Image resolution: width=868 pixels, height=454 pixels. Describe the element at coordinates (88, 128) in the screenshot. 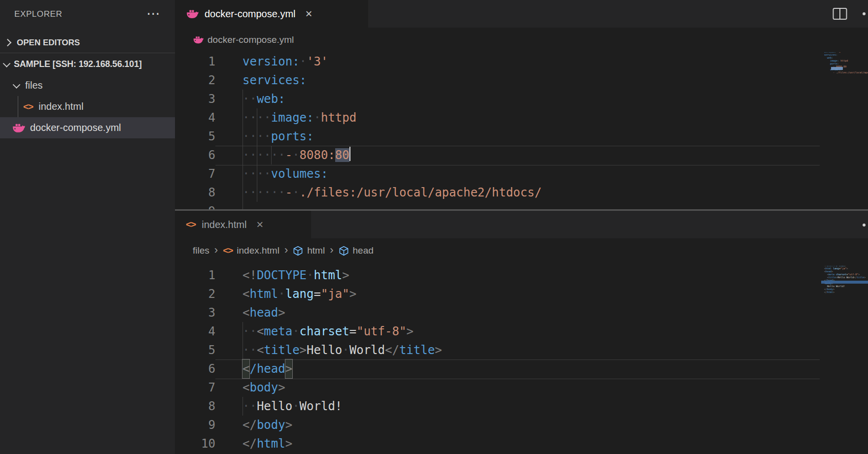

I see `sidebar-item-docker-compose-yml: docker-compose.yml` at that location.